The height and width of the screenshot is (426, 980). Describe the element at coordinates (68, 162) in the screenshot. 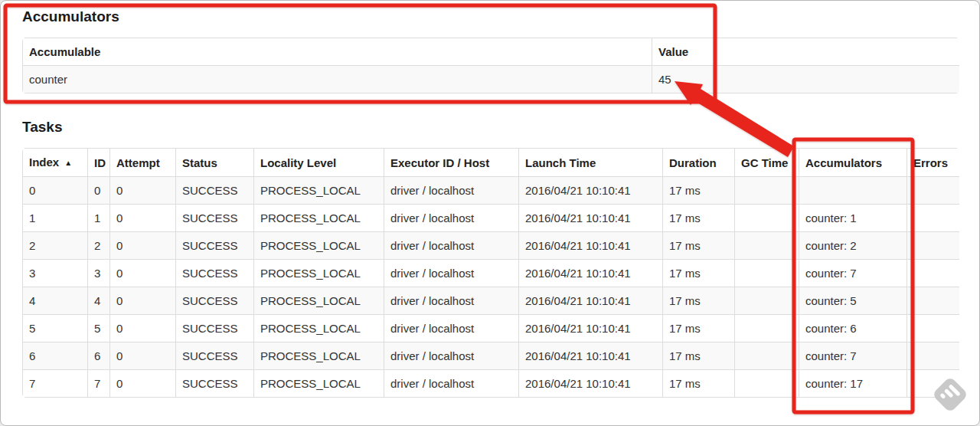

I see `sort-ascending-icon: ▲` at that location.